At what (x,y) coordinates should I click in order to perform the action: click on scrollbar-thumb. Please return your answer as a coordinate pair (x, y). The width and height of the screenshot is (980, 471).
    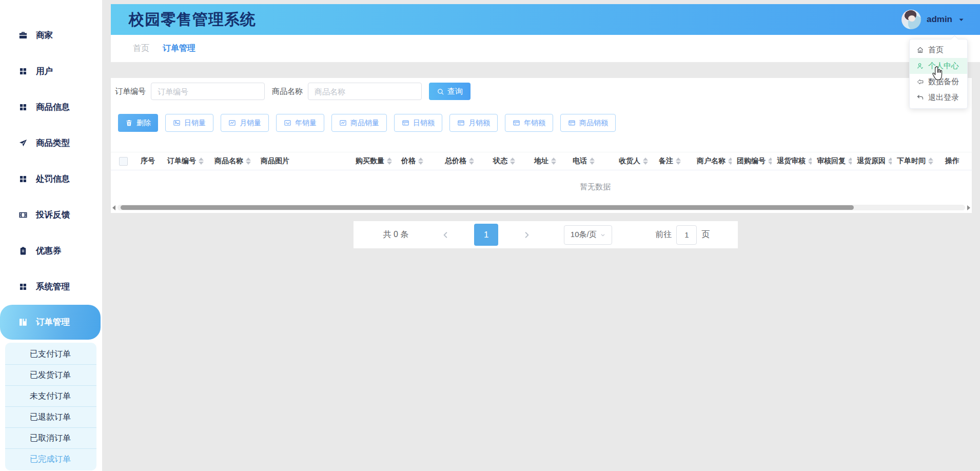
    Looking at the image, I should click on (487, 207).